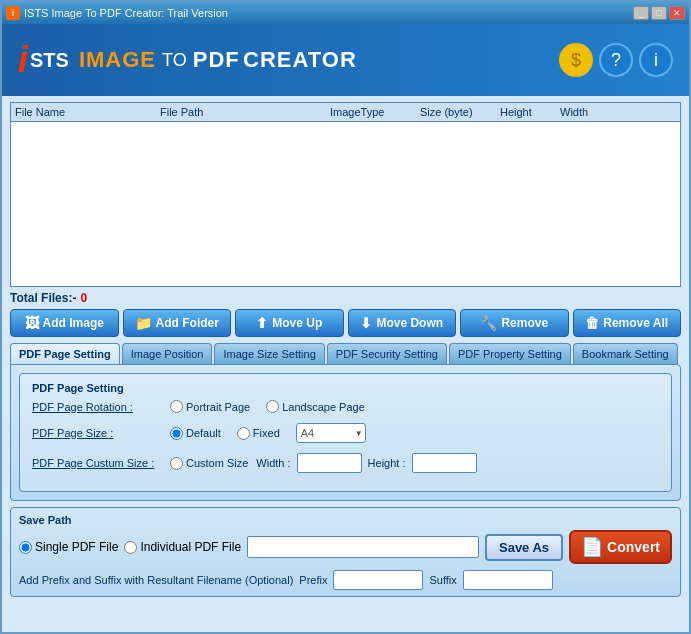 Image resolution: width=691 pixels, height=634 pixels. What do you see at coordinates (331, 433) in the screenshot?
I see `a4-dropdown: A4` at bounding box center [331, 433].